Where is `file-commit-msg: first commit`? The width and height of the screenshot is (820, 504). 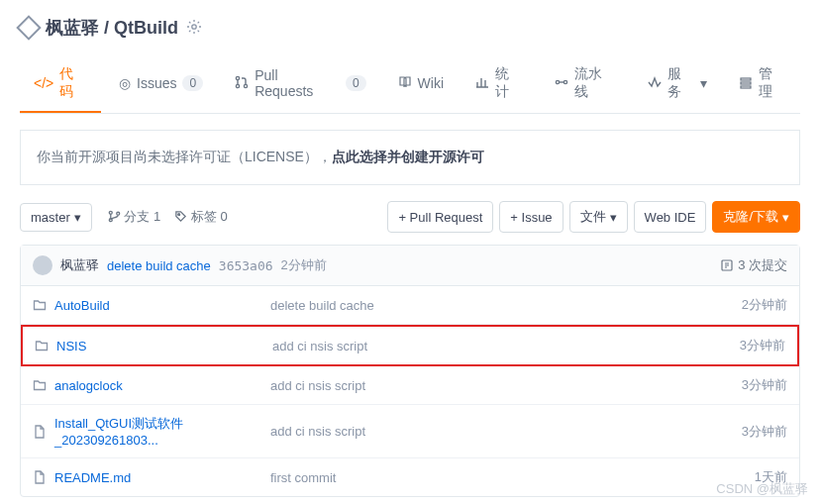 file-commit-msg: first commit is located at coordinates (513, 477).